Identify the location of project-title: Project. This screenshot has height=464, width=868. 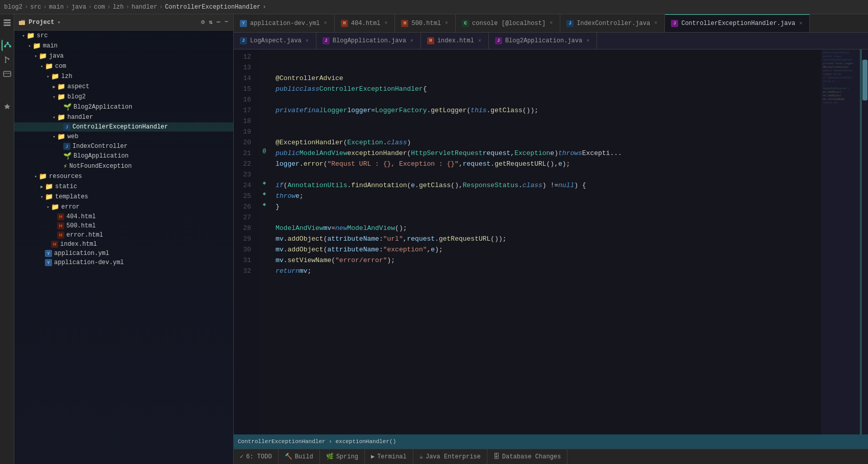
(41, 22).